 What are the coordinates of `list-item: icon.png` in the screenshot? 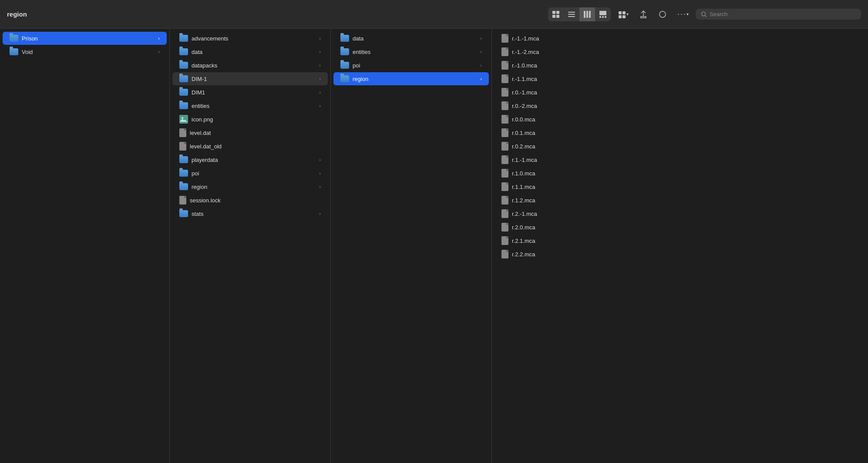 It's located at (250, 119).